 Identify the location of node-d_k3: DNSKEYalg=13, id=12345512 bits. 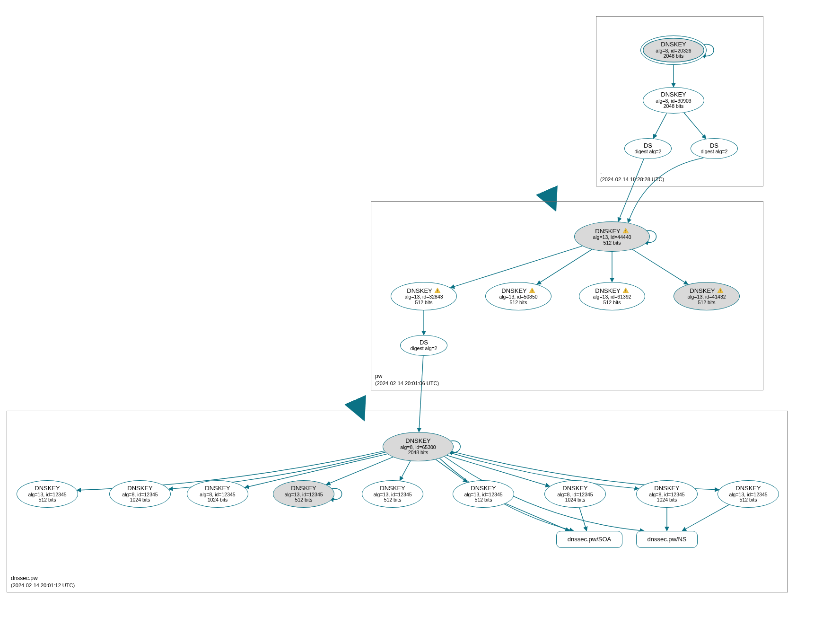
(304, 494).